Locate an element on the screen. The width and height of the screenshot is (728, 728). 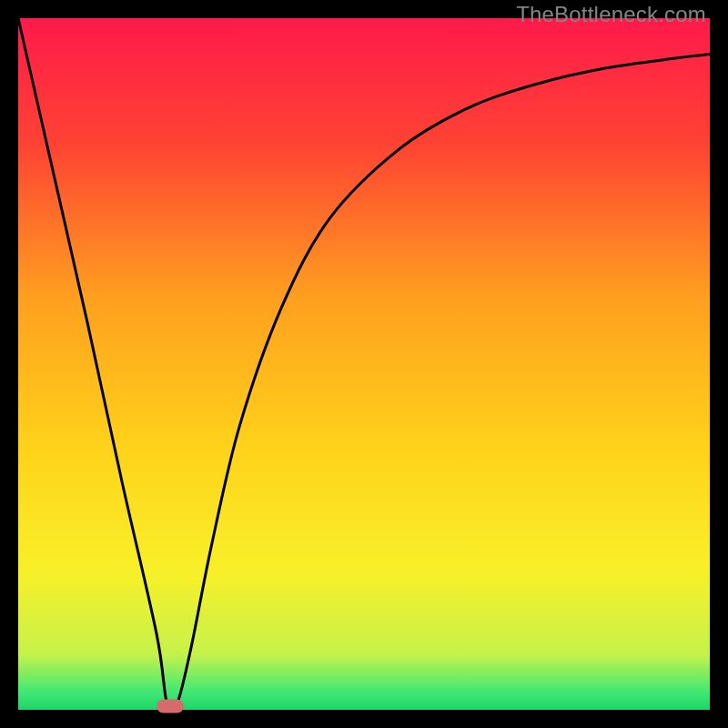
watermark-text: TheBottleneck.com is located at coordinates (612, 15).